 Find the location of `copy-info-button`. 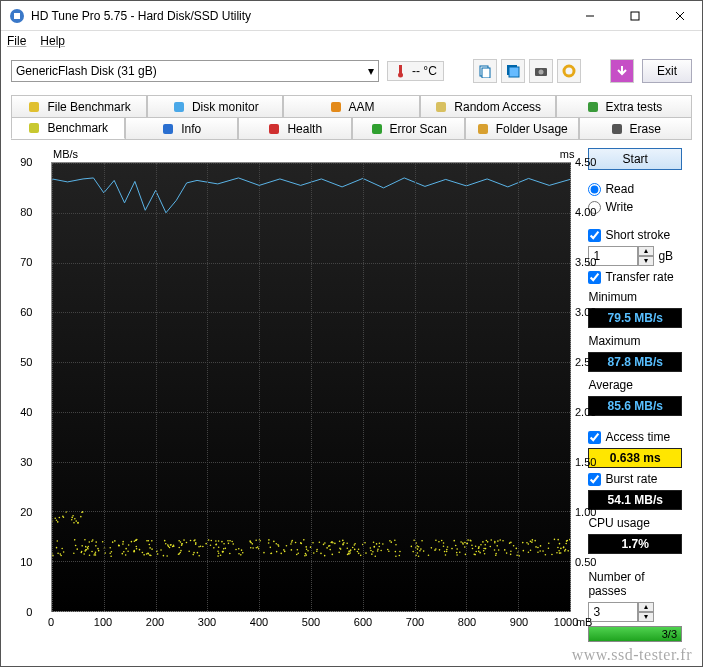

copy-info-button is located at coordinates (485, 71).